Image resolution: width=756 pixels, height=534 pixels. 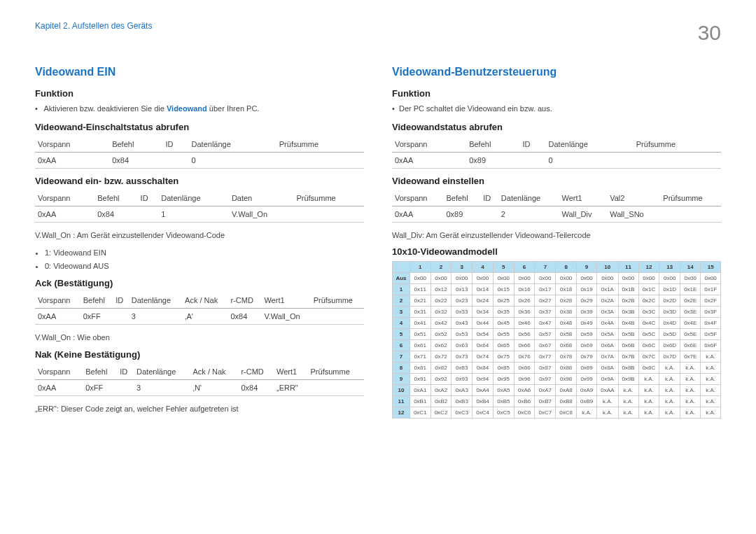 What do you see at coordinates (462, 357) in the screenshot?
I see `hex-cell: 0x73` at bounding box center [462, 357].